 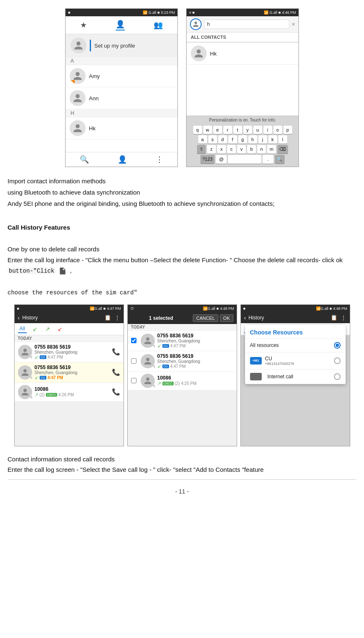 I want to click on favorites-tab-icon: ★, so click(x=83, y=25).